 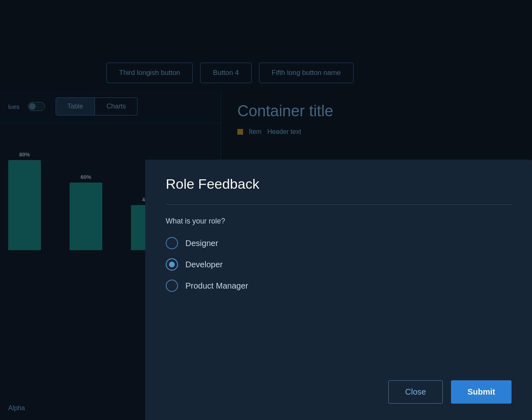 I want to click on radio-developer: Developer, so click(x=339, y=264).